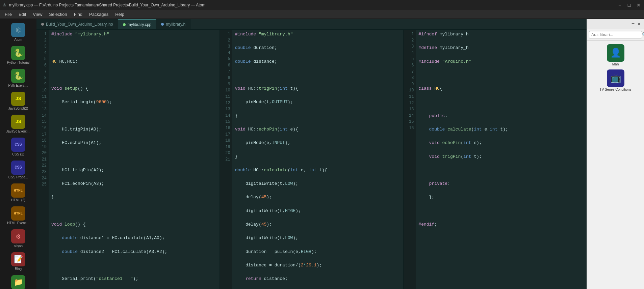 This screenshot has width=644, height=289. Describe the element at coordinates (43, 159) in the screenshot. I see `line-numbers-ino: 123 456 789 101112 131415 161718 192021 …` at that location.